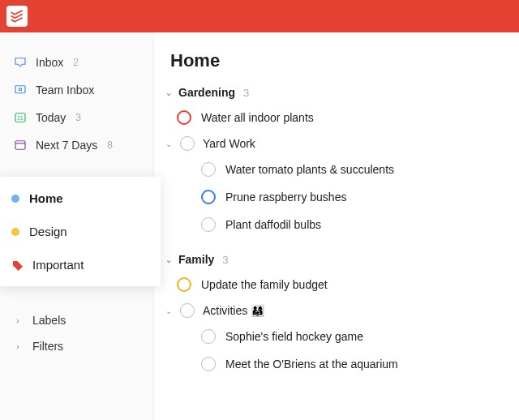 The height and width of the screenshot is (420, 519). What do you see at coordinates (17, 16) in the screenshot?
I see `todoist-icon` at bounding box center [17, 16].